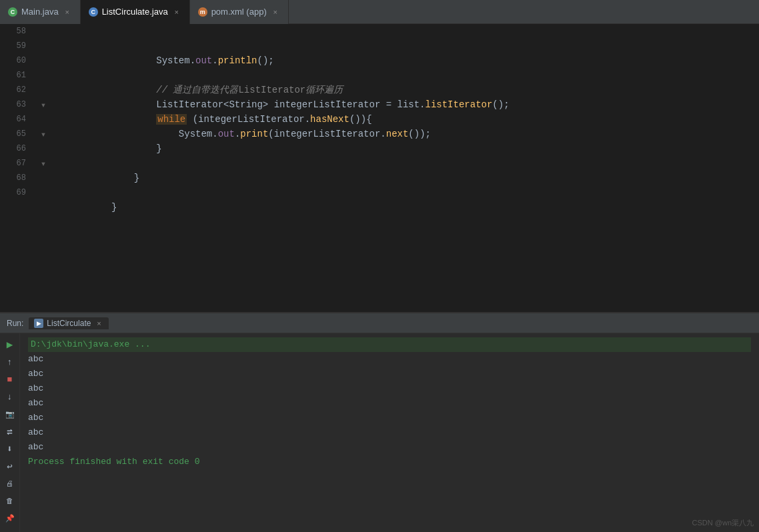 This screenshot has height=532, width=759. What do you see at coordinates (390, 374) in the screenshot?
I see `output-line-2: abc` at bounding box center [390, 374].